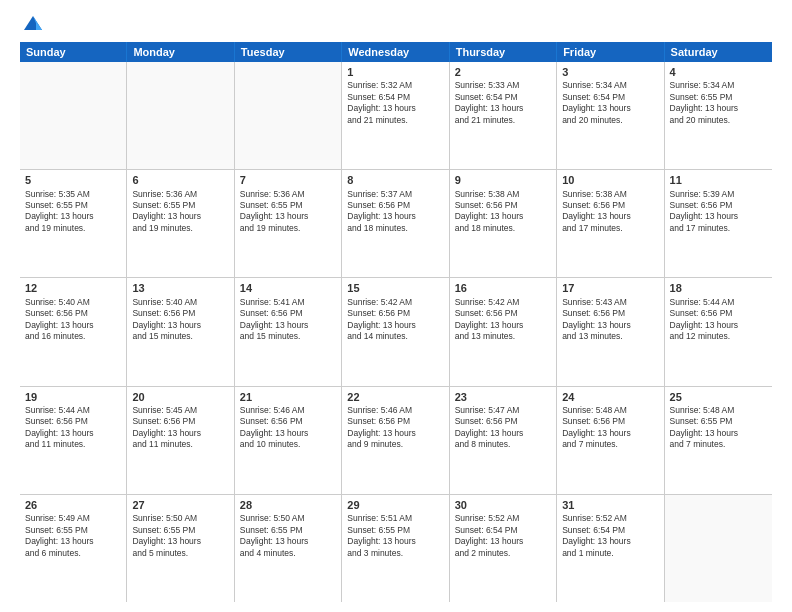 The width and height of the screenshot is (792, 612). What do you see at coordinates (288, 52) in the screenshot?
I see `header-day-tuesday: Tuesday` at bounding box center [288, 52].